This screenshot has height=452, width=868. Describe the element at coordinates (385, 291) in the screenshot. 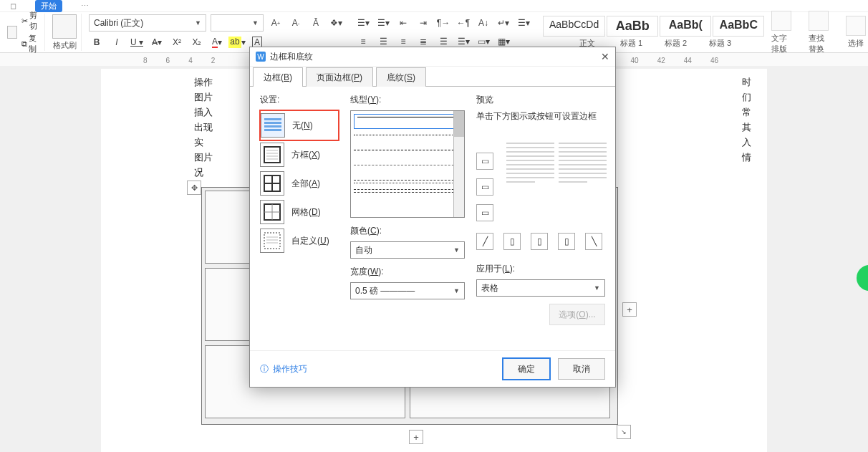

I see `width-value: 0.5 磅 ————` at that location.